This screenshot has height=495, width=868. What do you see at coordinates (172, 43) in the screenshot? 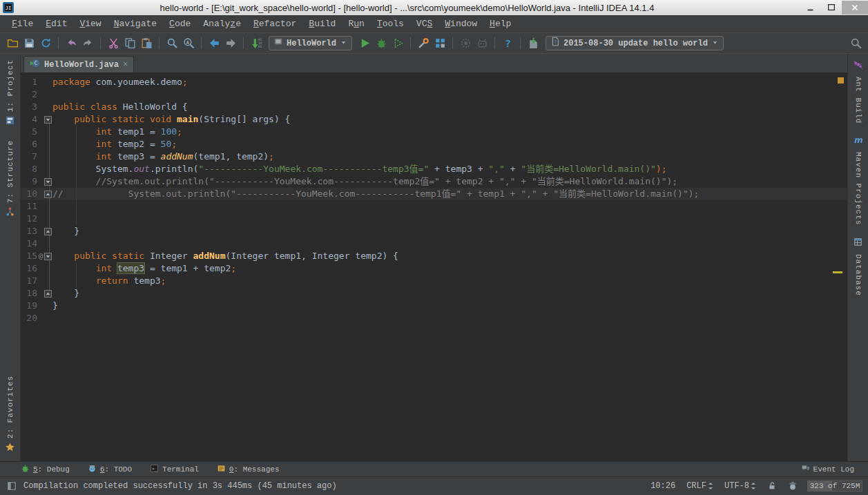
I see `find-button` at bounding box center [172, 43].